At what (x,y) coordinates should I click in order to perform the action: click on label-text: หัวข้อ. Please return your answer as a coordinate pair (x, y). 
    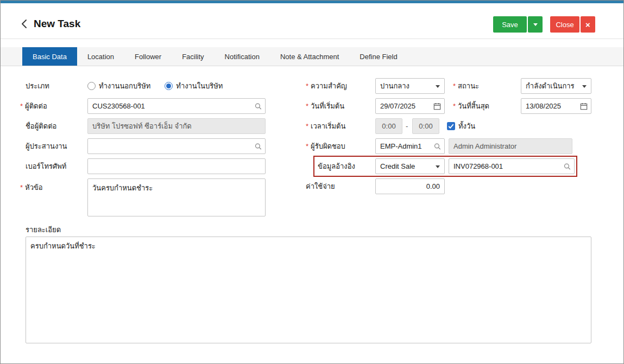
    Looking at the image, I should click on (34, 188).